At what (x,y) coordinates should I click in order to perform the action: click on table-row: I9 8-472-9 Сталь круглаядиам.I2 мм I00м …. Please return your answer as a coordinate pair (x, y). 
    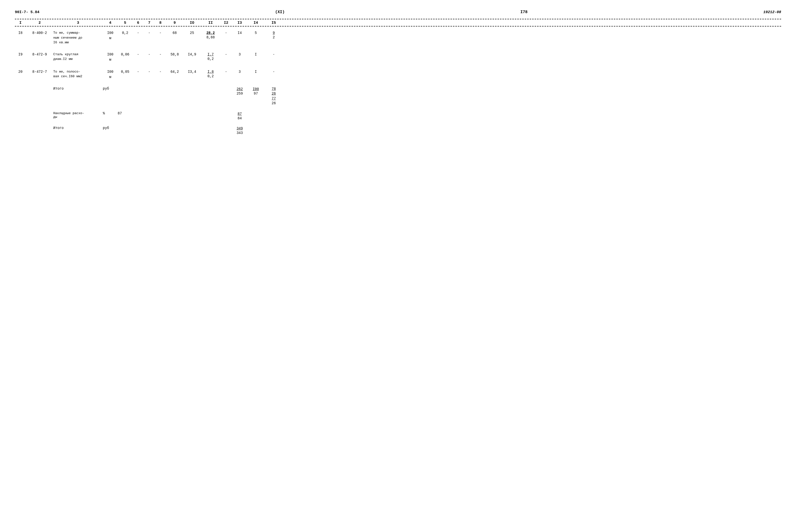
    Looking at the image, I should click on (398, 57).